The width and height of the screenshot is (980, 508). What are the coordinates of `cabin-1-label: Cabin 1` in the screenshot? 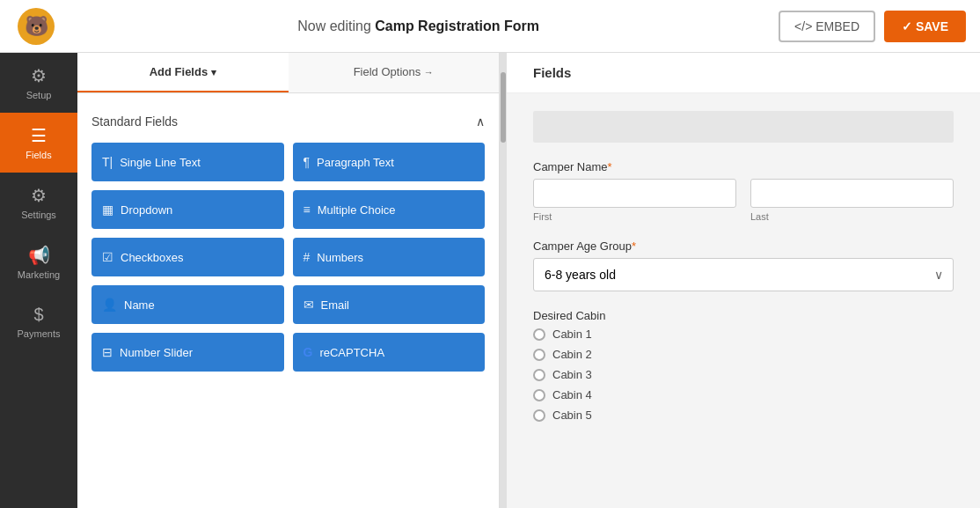 It's located at (572, 335).